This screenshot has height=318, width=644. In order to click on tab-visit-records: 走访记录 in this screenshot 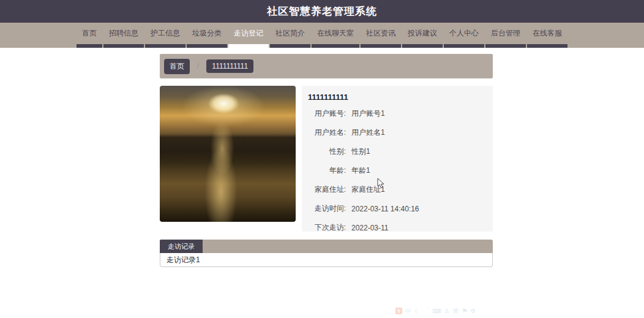, I will do `click(181, 246)`.